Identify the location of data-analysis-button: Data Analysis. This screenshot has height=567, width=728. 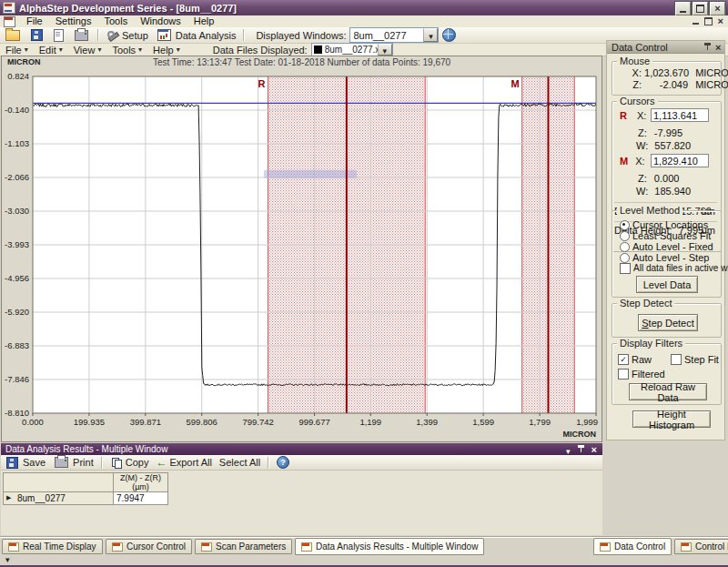
(197, 35).